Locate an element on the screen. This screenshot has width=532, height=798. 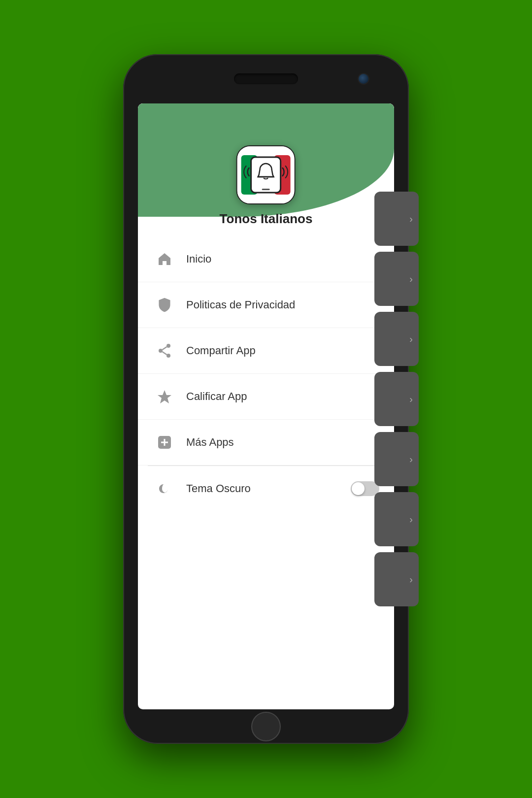
shield-icon is located at coordinates (165, 305).